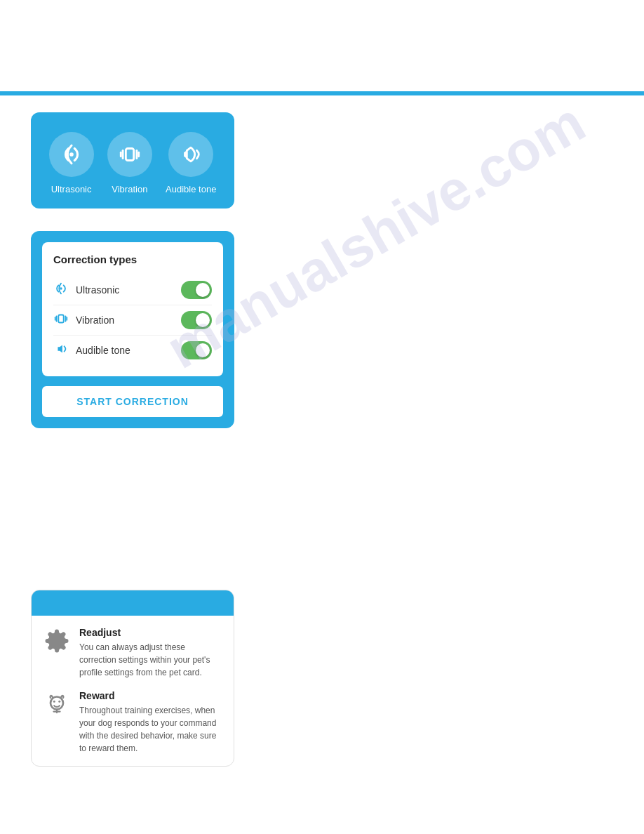 This screenshot has width=644, height=834. What do you see at coordinates (61, 350) in the screenshot?
I see `row-audible-icon` at bounding box center [61, 350].